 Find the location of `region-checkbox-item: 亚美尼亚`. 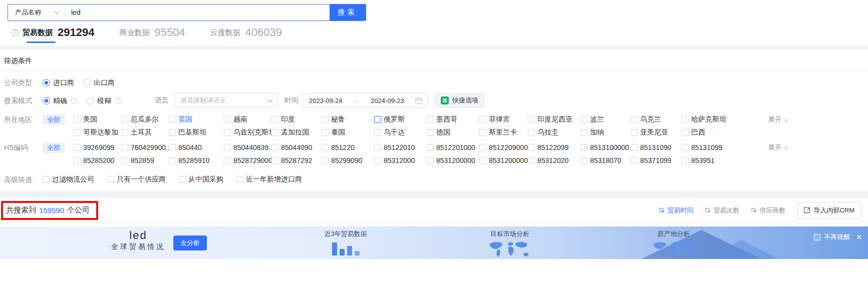

region-checkbox-item: 亚美尼亚 is located at coordinates (656, 132).